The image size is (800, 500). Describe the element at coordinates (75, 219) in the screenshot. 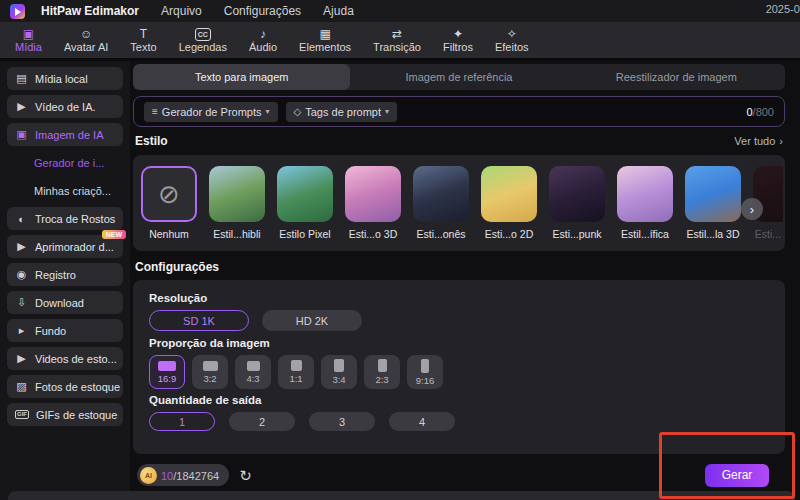

I see `sidebar-item-label: Troca de Rostos` at that location.